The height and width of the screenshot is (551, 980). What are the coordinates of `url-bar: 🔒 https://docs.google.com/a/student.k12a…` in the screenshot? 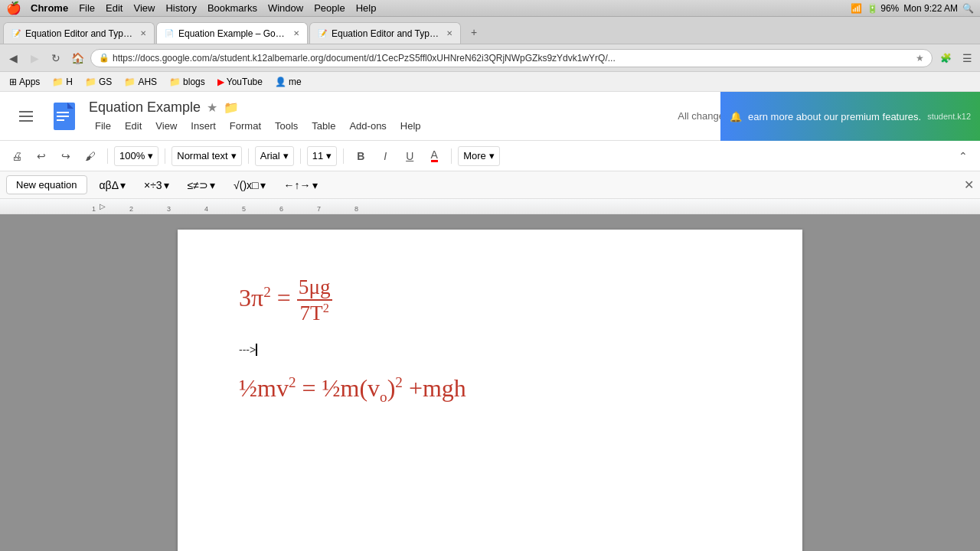 It's located at (511, 58).